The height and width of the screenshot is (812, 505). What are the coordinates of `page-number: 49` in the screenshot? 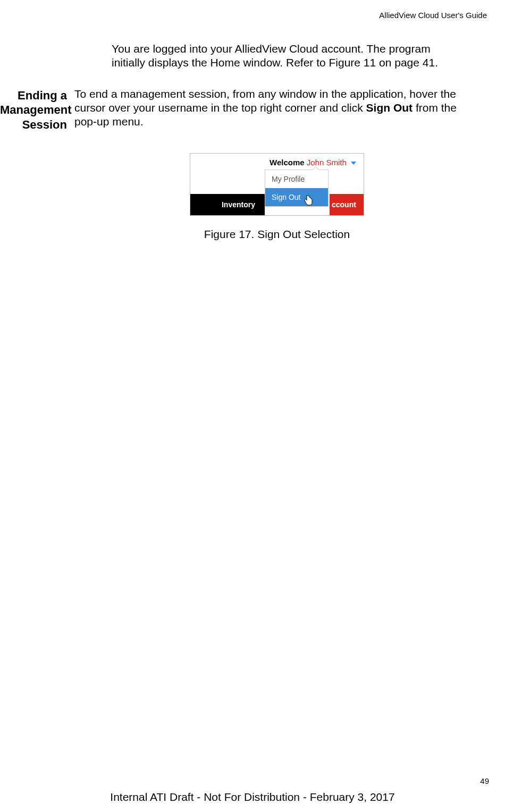 It's located at (485, 781).